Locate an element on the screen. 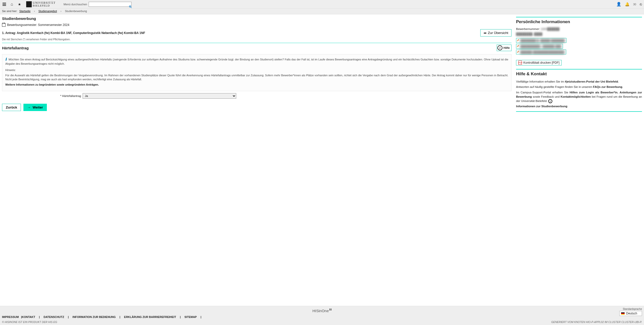 The height and width of the screenshot is (325, 644). next-button: → Weiter is located at coordinates (35, 107).